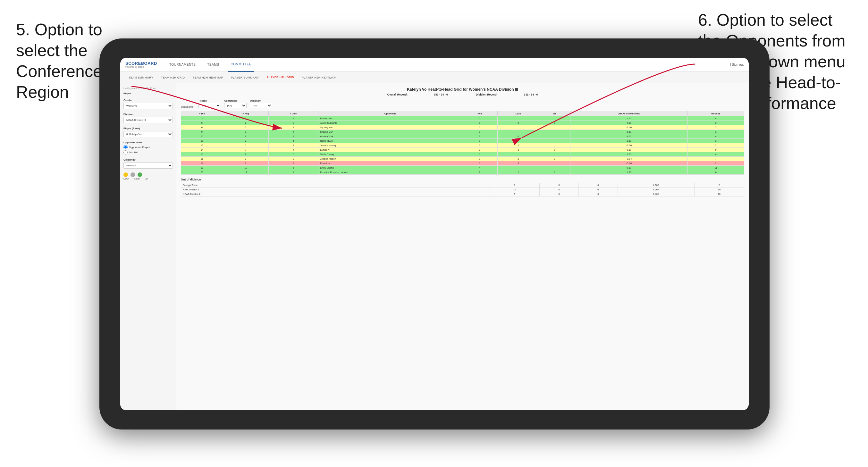 This screenshot has height=467, width=868. Describe the element at coordinates (629, 119) in the screenshot. I see `cell-diff: 1.50` at that location.